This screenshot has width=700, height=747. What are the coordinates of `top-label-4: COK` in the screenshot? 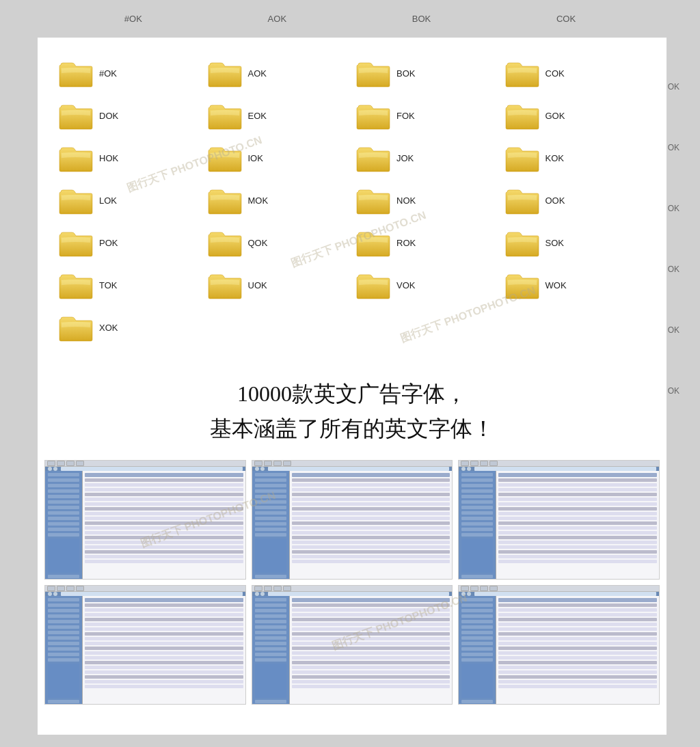 It's located at (566, 19).